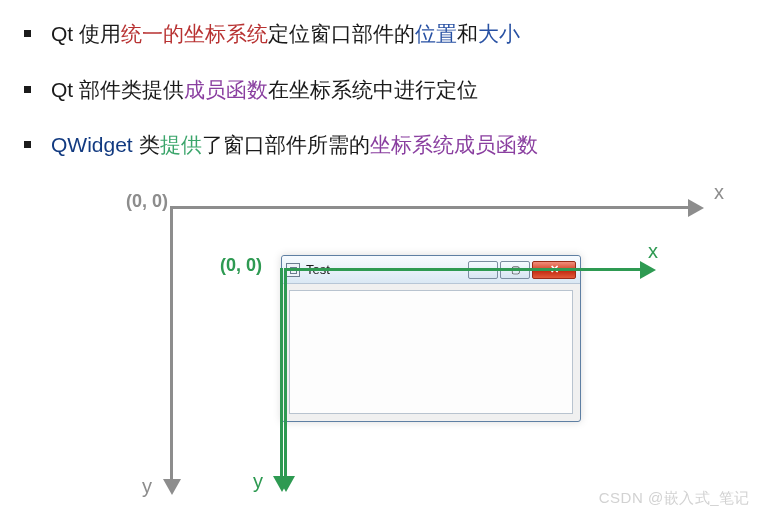 The width and height of the screenshot is (766, 518). What do you see at coordinates (118, 90) in the screenshot?
I see `text-plain: Qt 部件类提供` at bounding box center [118, 90].